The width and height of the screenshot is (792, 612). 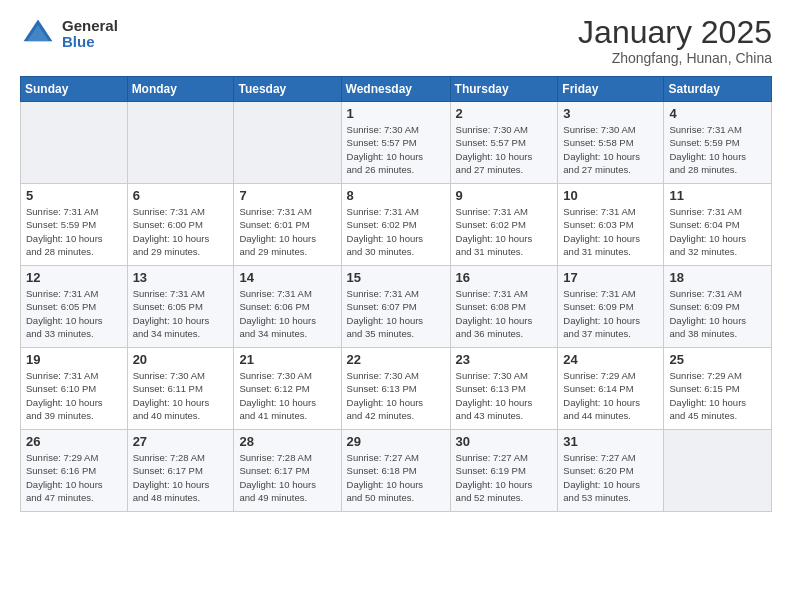 I want to click on calendar-cell: 31Sunrise: 7:27 AMSunset: 6:20 PMDayligh…, so click(x=611, y=471).